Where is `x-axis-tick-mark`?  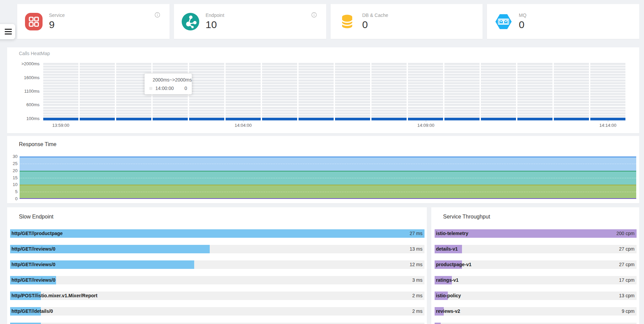 x-axis-tick-mark is located at coordinates (608, 121).